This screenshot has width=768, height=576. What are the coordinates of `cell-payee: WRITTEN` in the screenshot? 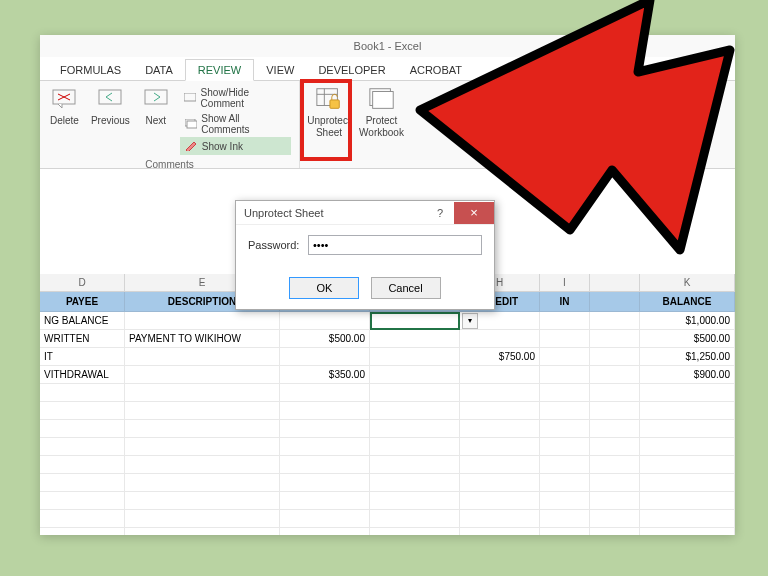 It's located at (82, 339).